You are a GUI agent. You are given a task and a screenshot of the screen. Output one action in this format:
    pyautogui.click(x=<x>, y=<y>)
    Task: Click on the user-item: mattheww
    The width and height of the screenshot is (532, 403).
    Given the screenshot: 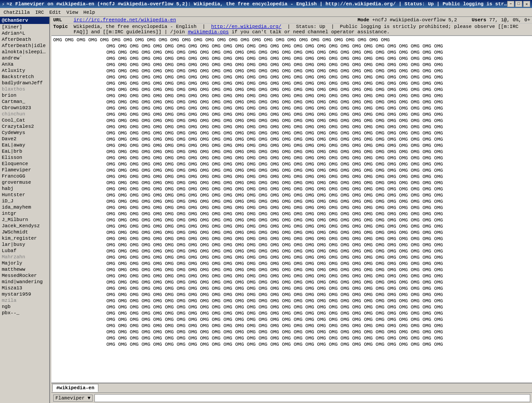 What is the action you would take?
    pyautogui.click(x=25, y=269)
    